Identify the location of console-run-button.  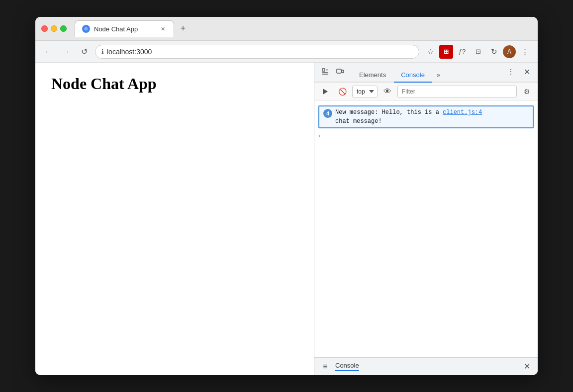
(325, 92).